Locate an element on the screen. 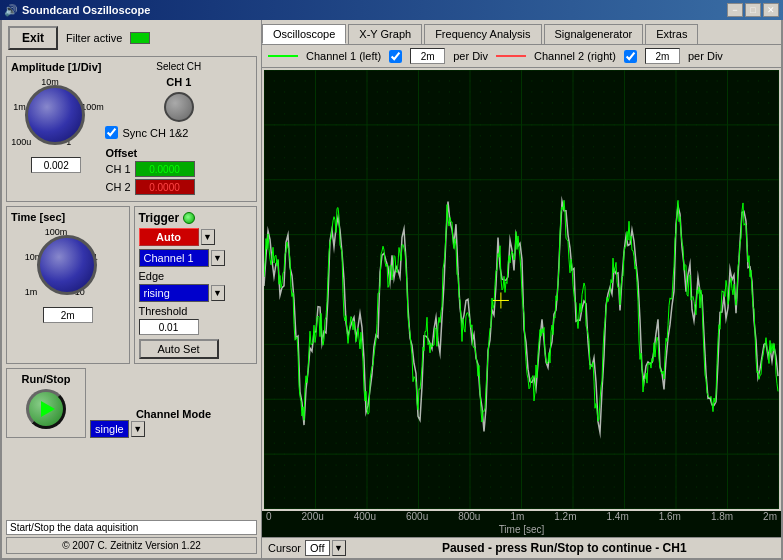 The width and height of the screenshot is (783, 560). tab-frequency-analysis: Frequency Analysis is located at coordinates (482, 34).